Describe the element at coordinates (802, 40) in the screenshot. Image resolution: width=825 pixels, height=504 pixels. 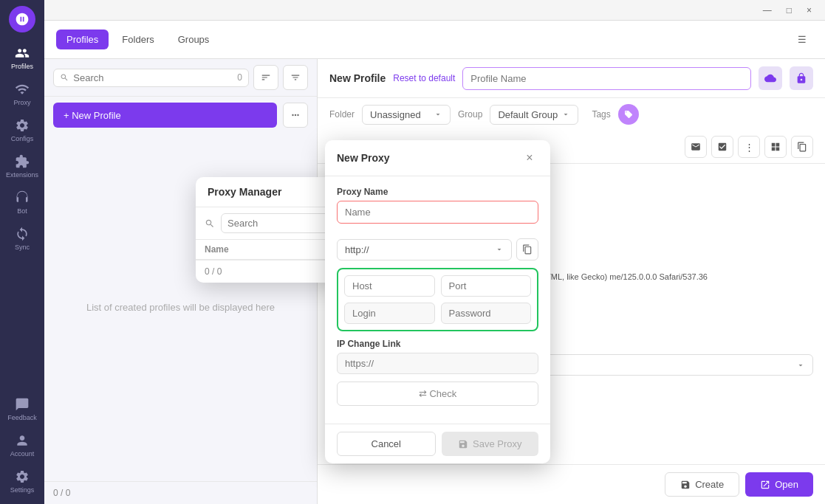
I see `topbar-actions: ☰` at that location.